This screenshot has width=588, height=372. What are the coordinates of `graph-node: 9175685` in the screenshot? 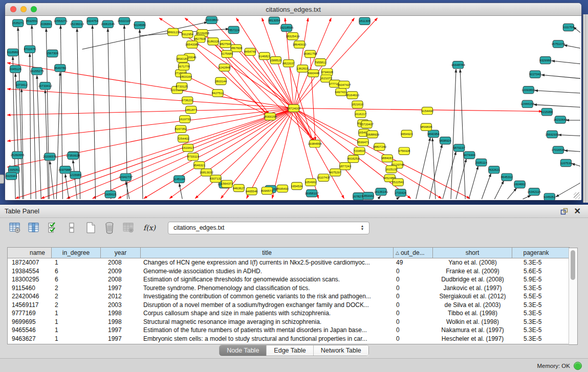 It's located at (227, 54).